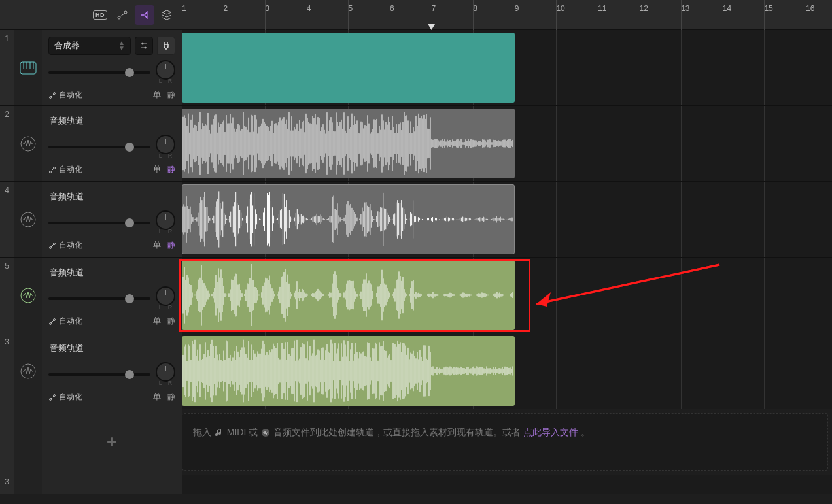 This screenshot has height=504, width=832. What do you see at coordinates (7, 442) in the screenshot?
I see `gutter` at bounding box center [7, 442].